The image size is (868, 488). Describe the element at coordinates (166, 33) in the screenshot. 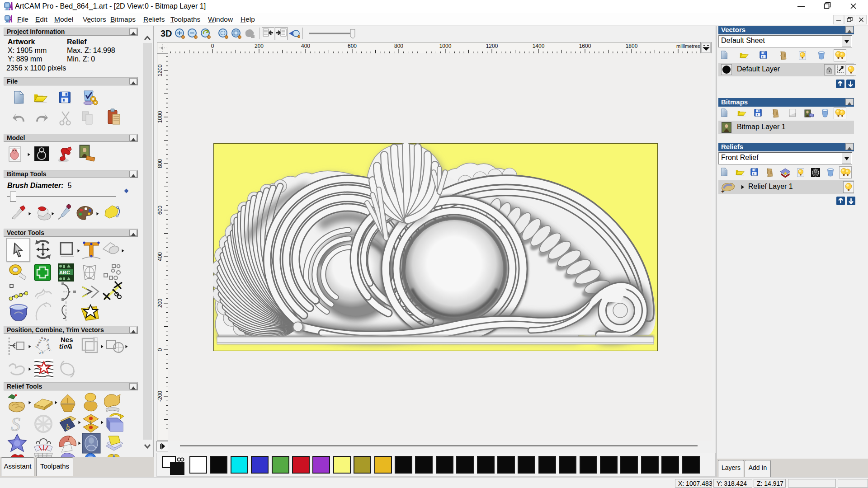

I see `svg-text: 3D` at that location.